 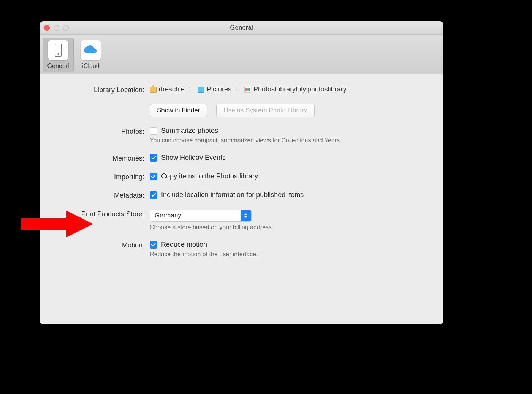 What do you see at coordinates (153, 90) in the screenshot?
I see `home-icon` at bounding box center [153, 90].